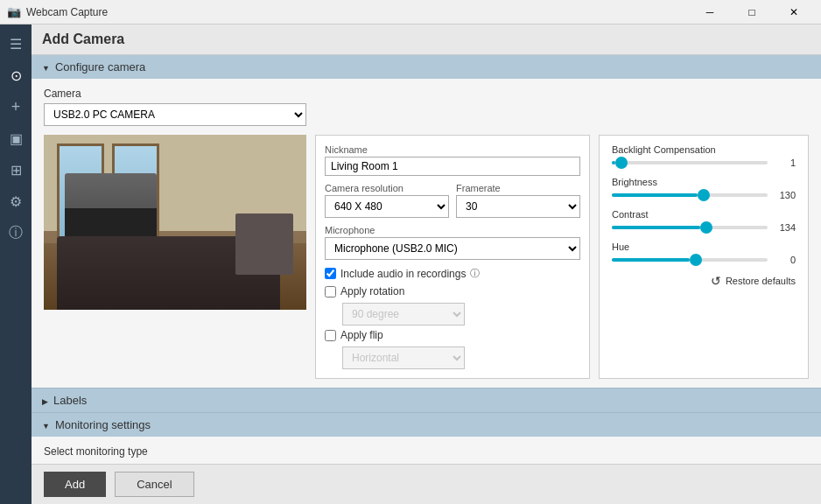  What do you see at coordinates (704, 247) in the screenshot?
I see `hue-label: Hue` at bounding box center [704, 247].